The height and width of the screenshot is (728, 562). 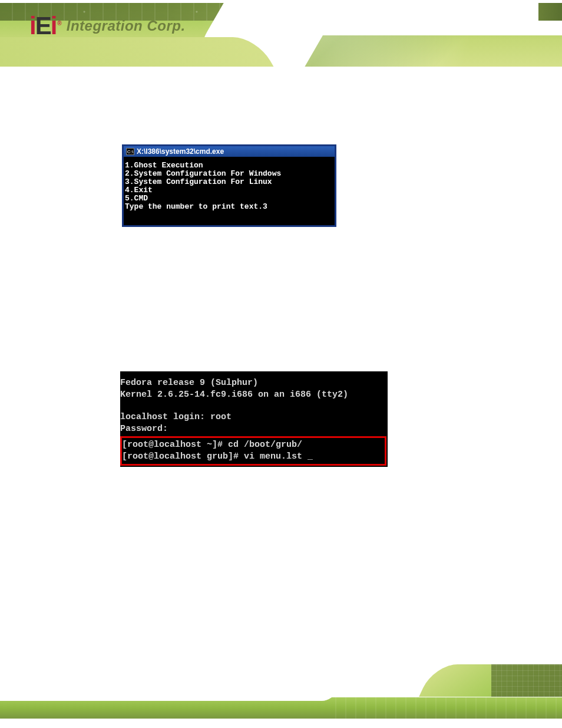 I want to click on linux-line: Password:, so click(x=144, y=429).